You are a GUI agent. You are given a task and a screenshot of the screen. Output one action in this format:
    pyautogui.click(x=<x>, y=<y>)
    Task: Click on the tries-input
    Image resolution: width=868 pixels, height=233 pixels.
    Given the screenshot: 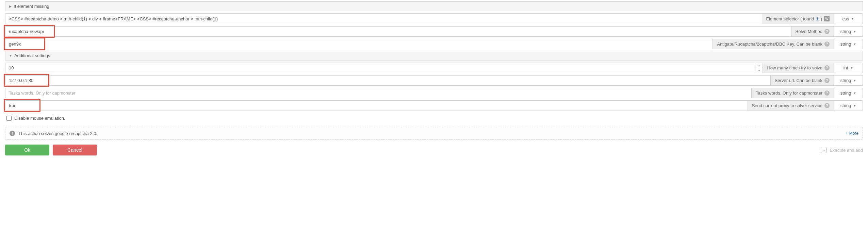 What is the action you would take?
    pyautogui.click(x=380, y=68)
    